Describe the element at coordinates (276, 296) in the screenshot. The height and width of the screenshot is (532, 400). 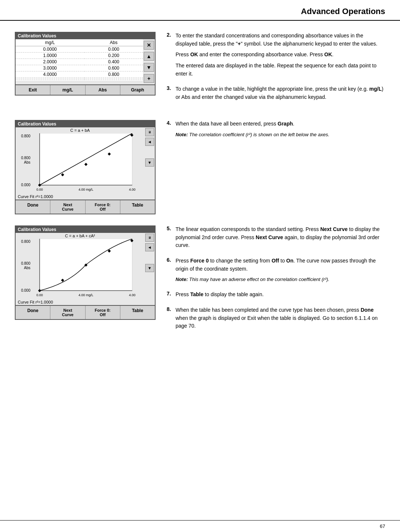
I see `step-7-row: 7. Press Table to display the table agai…` at that location.